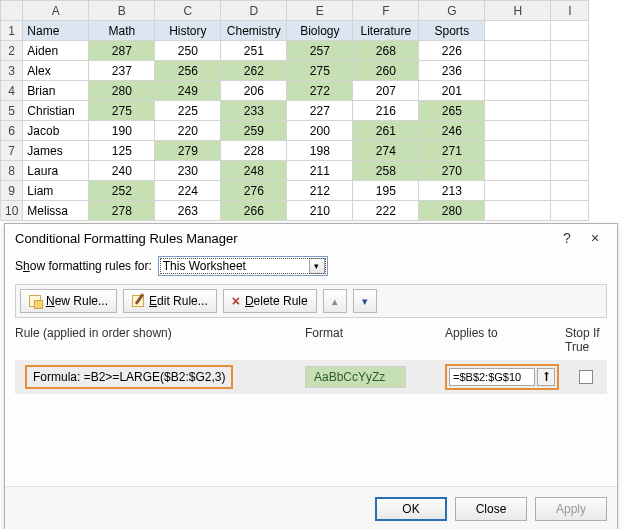 The image size is (626, 529). I want to click on cell: Jacob, so click(56, 131).